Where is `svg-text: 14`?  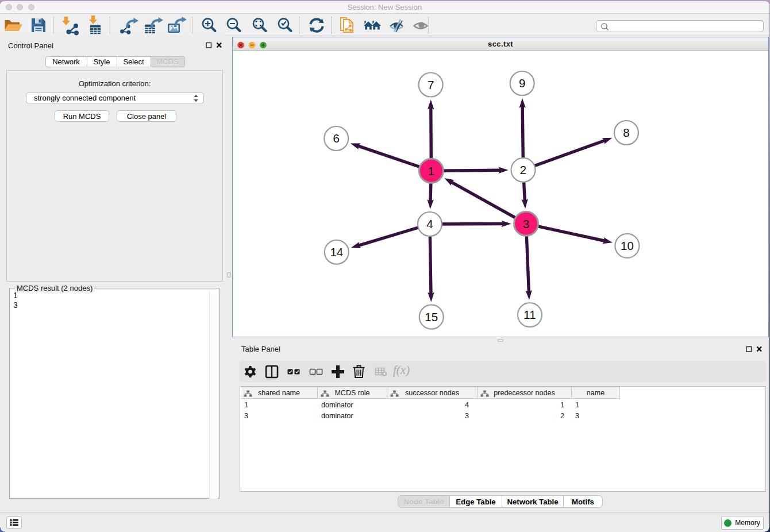
svg-text: 14 is located at coordinates (337, 252).